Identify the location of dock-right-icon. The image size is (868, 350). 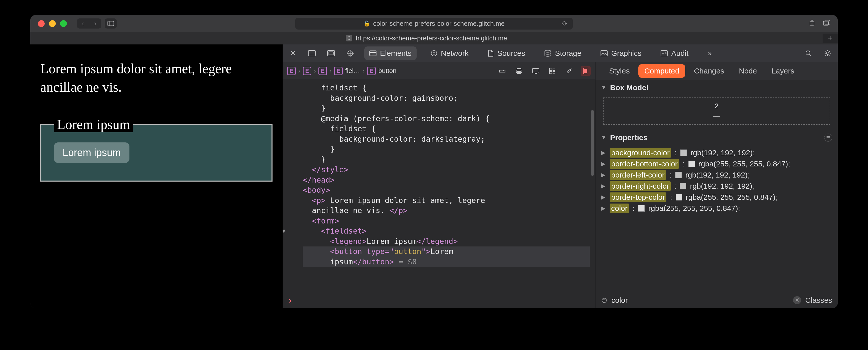
(331, 53).